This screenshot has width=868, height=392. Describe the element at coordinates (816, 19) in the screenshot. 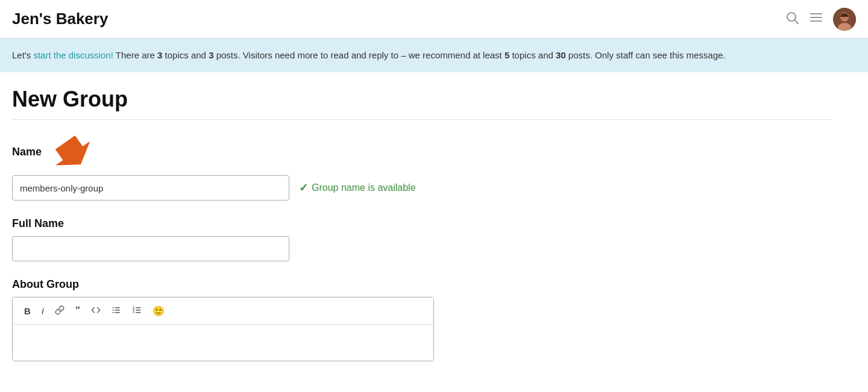

I see `menu-icon` at that location.